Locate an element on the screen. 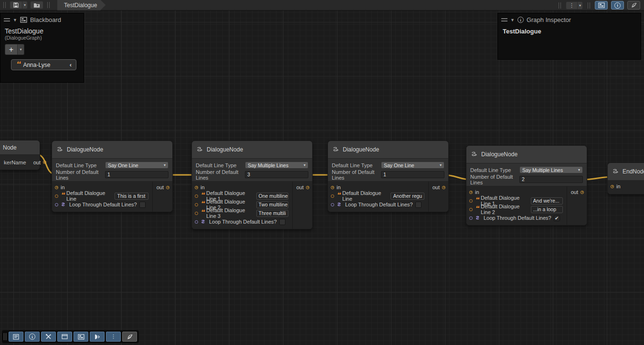 The image size is (644, 345). line-value-field: And we're... is located at coordinates (547, 201).